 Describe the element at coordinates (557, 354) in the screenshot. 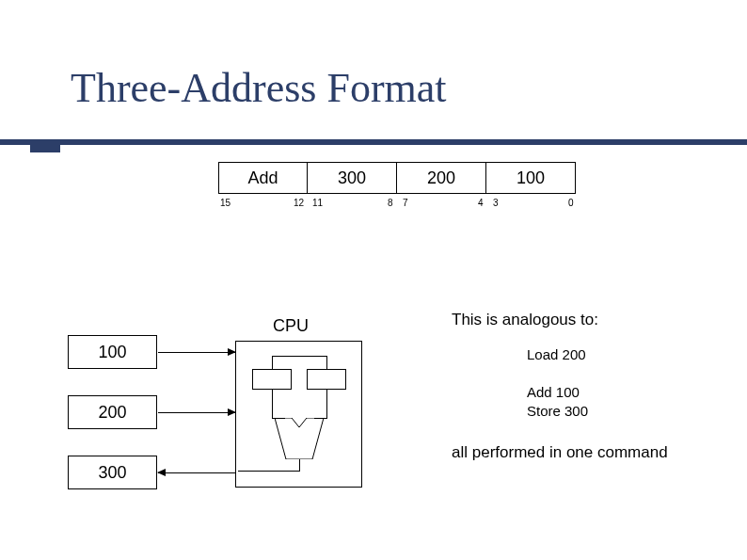

I see `explanation-load: Load 200` at that location.